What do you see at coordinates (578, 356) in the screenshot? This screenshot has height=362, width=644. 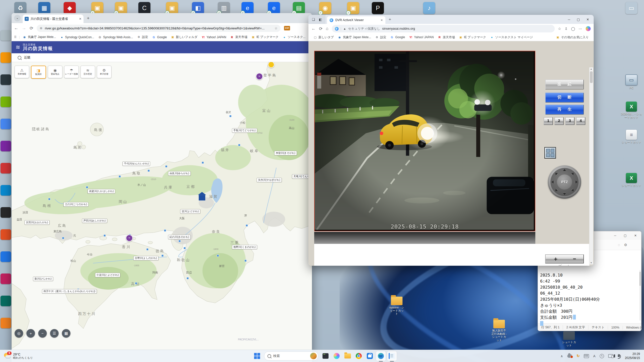 I see `sync-icon: ↻` at bounding box center [578, 356].